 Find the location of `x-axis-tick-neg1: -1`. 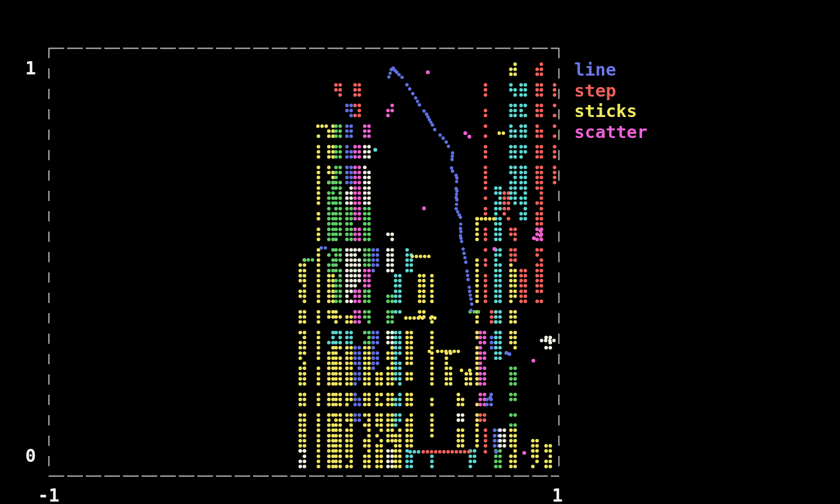

x-axis-tick-neg1: -1 is located at coordinates (49, 496).